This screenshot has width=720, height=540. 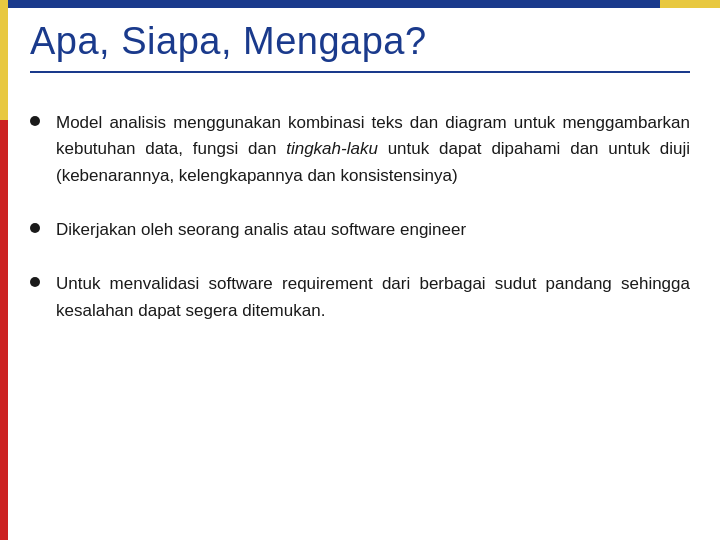 What do you see at coordinates (360, 42) in the screenshot?
I see `slide-title: Apa, Siapa, Mengapa?` at bounding box center [360, 42].